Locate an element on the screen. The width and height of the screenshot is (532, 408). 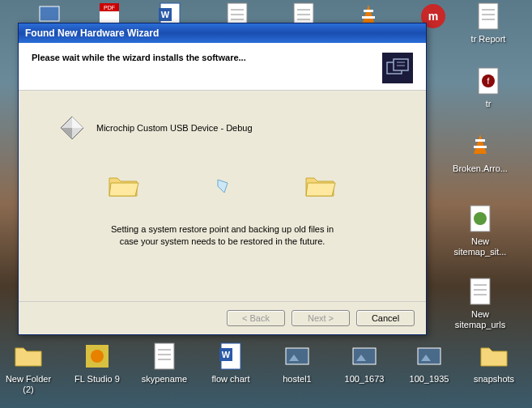
wizard-button-row: < Back Next > Cancel is located at coordinates (222, 317).